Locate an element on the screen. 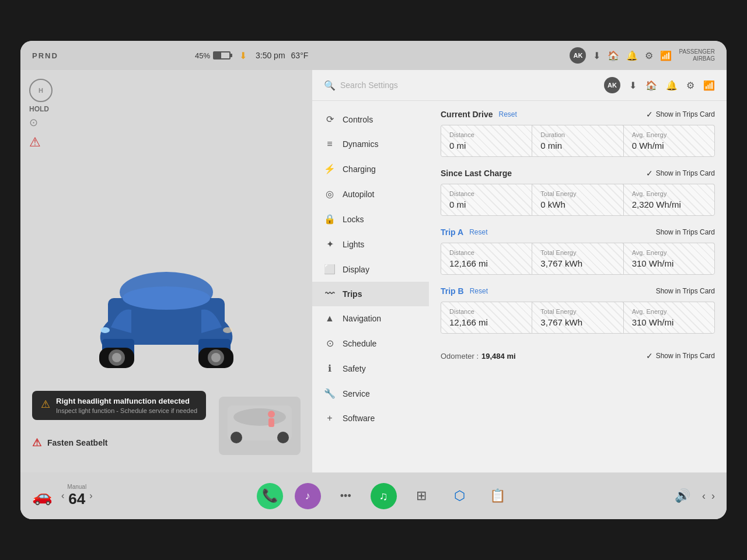 Image resolution: width=747 pixels, height=560 pixels. current-drive-stats: Distance 0 mi Duration 0 min Avg. Energy… is located at coordinates (578, 141).